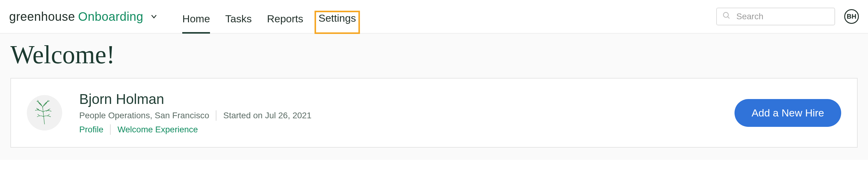 The width and height of the screenshot is (868, 173). Describe the element at coordinates (285, 19) in the screenshot. I see `nav-label: Reports` at that location.